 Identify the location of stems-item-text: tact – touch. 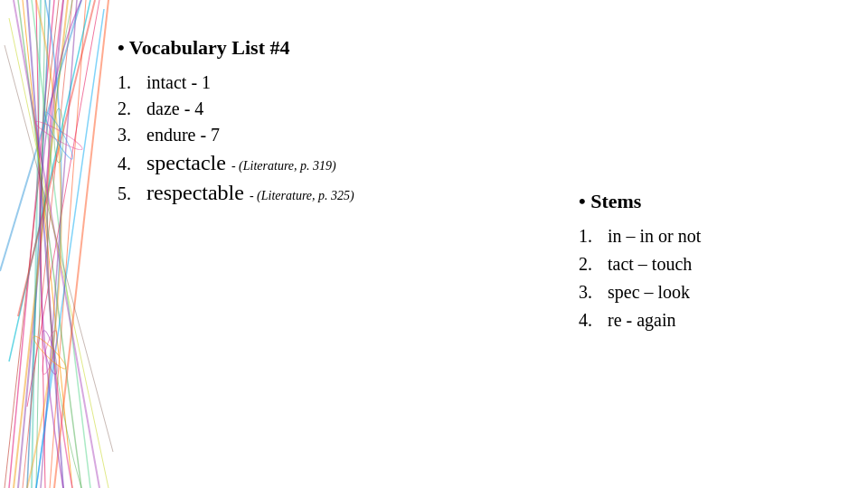
(649, 264).